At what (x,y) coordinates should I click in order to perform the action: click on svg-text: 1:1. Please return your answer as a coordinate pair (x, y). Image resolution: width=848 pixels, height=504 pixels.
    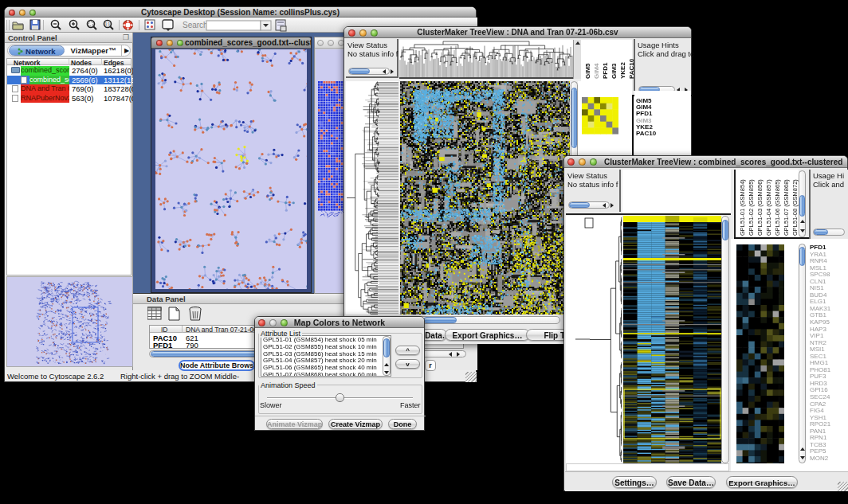
    Looking at the image, I should click on (108, 24).